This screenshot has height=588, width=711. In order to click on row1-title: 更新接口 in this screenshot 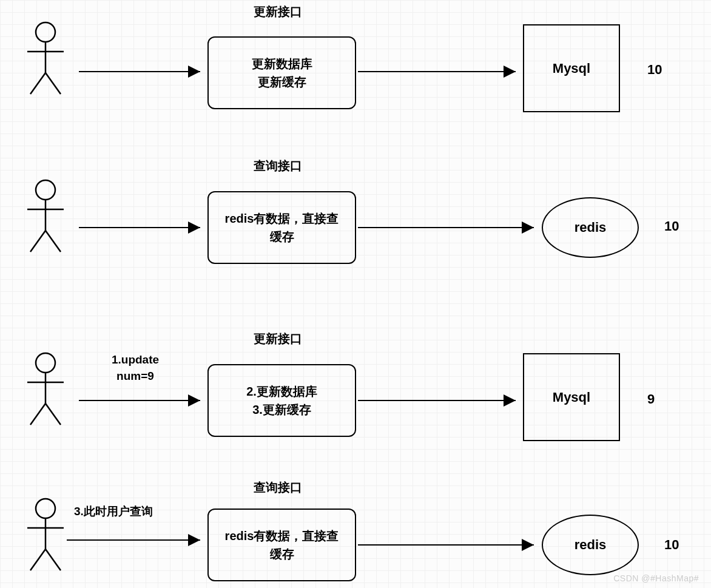, I will do `click(278, 12)`.